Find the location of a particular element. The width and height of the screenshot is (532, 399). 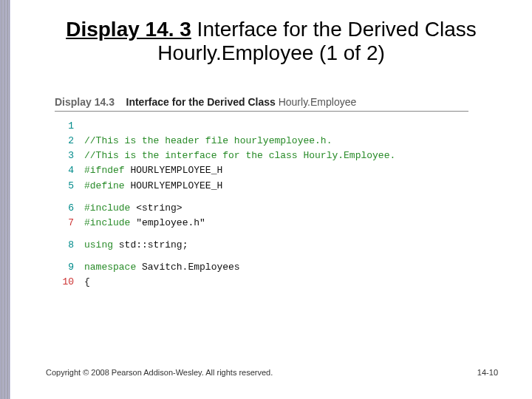

display-header-title: Interface for the Derived Class is located at coordinates (201, 102).